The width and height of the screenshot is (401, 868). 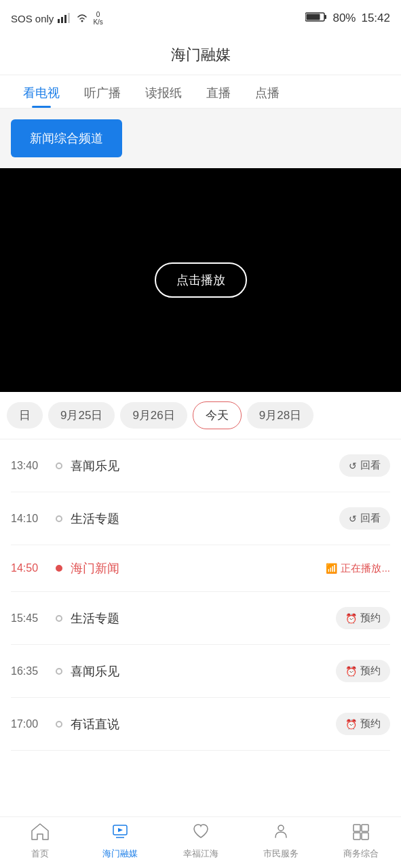 I want to click on tab-listen-radio: 听广播, so click(x=102, y=92).